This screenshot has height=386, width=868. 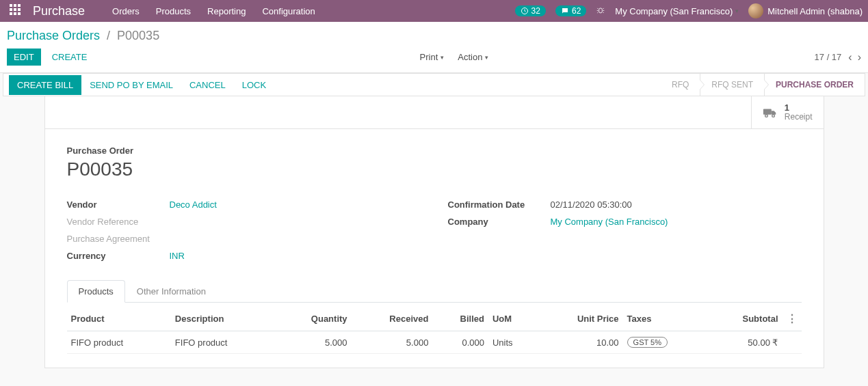 What do you see at coordinates (193, 205) in the screenshot?
I see `vendor-value: Deco Addict` at bounding box center [193, 205].